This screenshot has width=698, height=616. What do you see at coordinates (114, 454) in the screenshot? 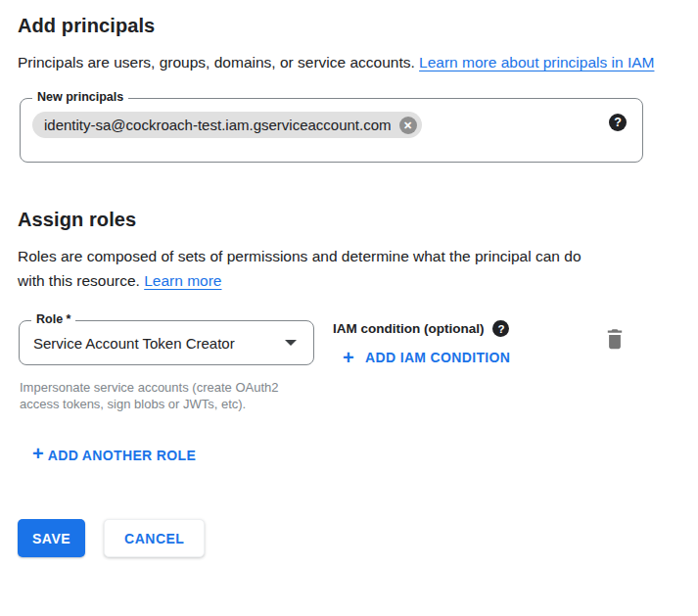
I see `add-another-role-button: + ADD ANOTHER ROLE` at bounding box center [114, 454].